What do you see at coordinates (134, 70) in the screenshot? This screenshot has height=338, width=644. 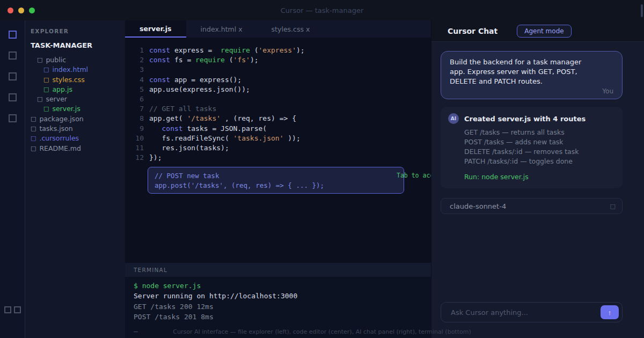 I see `line-number: 3` at bounding box center [134, 70].